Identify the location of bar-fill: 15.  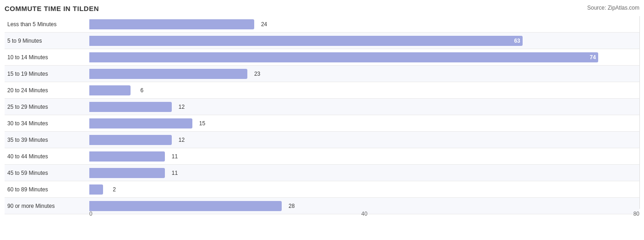
(141, 123).